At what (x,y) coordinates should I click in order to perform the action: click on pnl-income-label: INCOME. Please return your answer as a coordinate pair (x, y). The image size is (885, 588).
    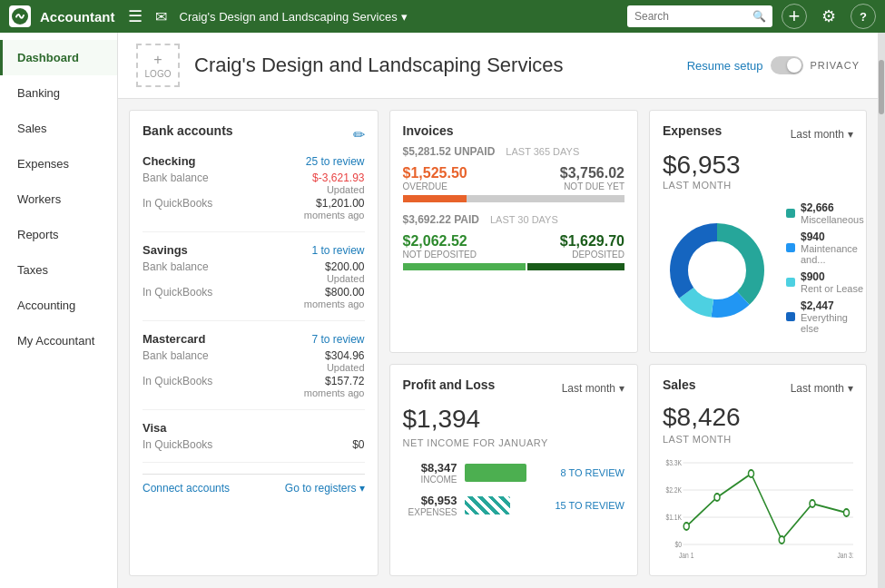
    Looking at the image, I should click on (430, 479).